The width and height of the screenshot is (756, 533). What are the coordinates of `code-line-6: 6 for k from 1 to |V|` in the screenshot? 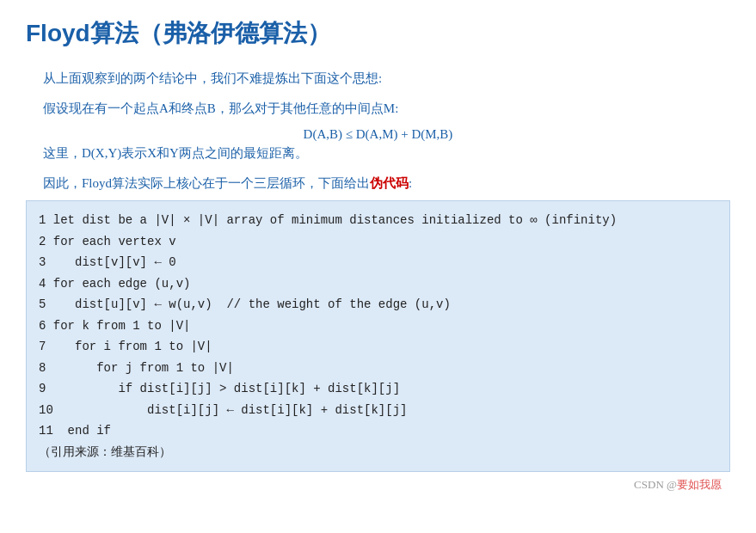 It's located at (378, 327).